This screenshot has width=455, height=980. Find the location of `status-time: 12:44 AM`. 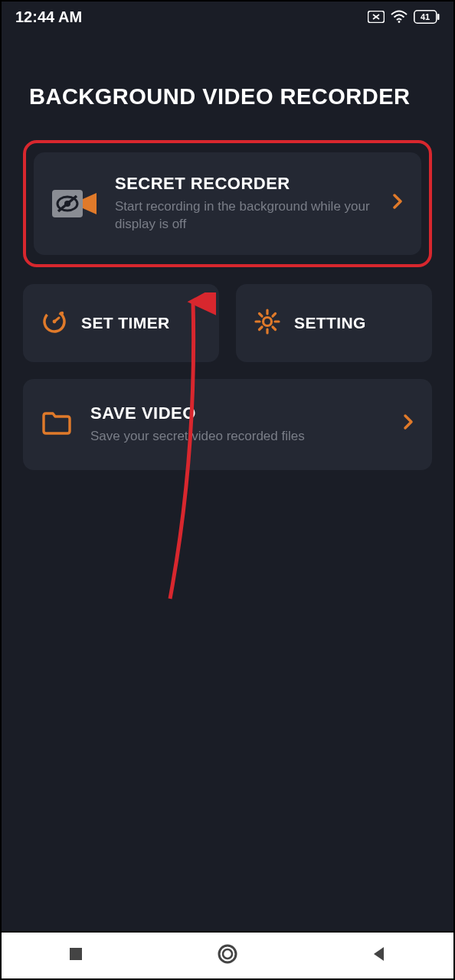

status-time: 12:44 AM is located at coordinates (49, 17).